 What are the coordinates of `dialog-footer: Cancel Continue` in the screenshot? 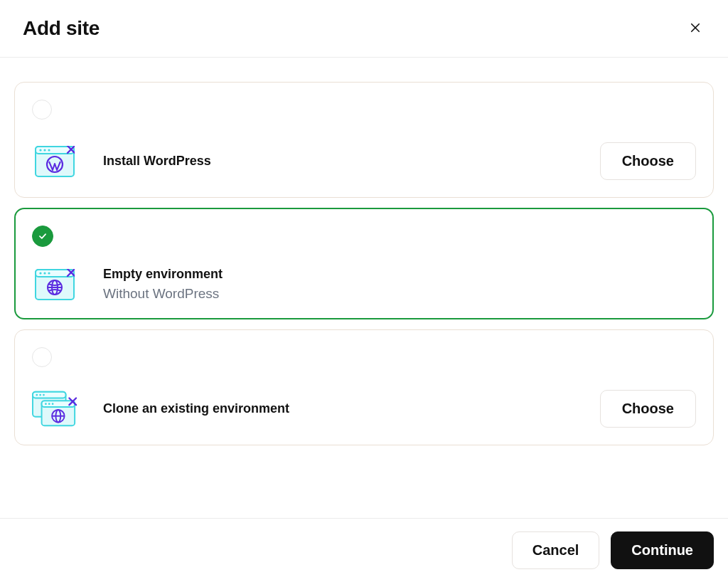 It's located at (364, 550).